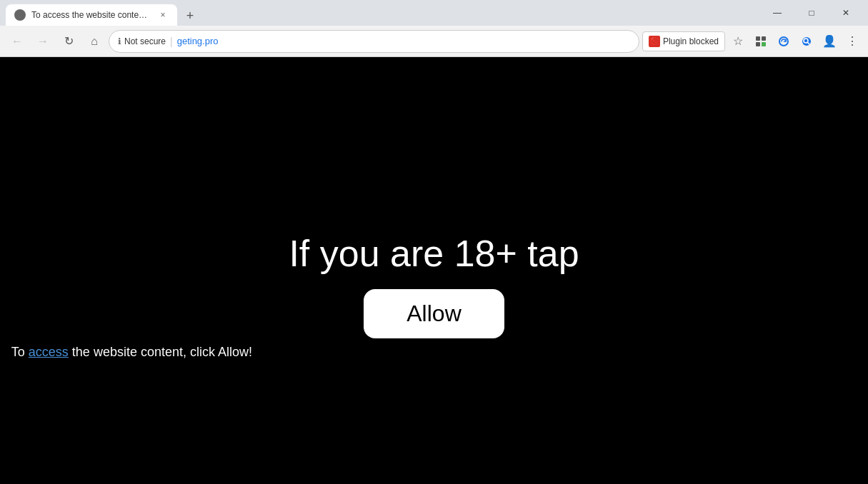 The width and height of the screenshot is (868, 484). Describe the element at coordinates (738, 41) in the screenshot. I see `bookmark-button: ☆` at that location.